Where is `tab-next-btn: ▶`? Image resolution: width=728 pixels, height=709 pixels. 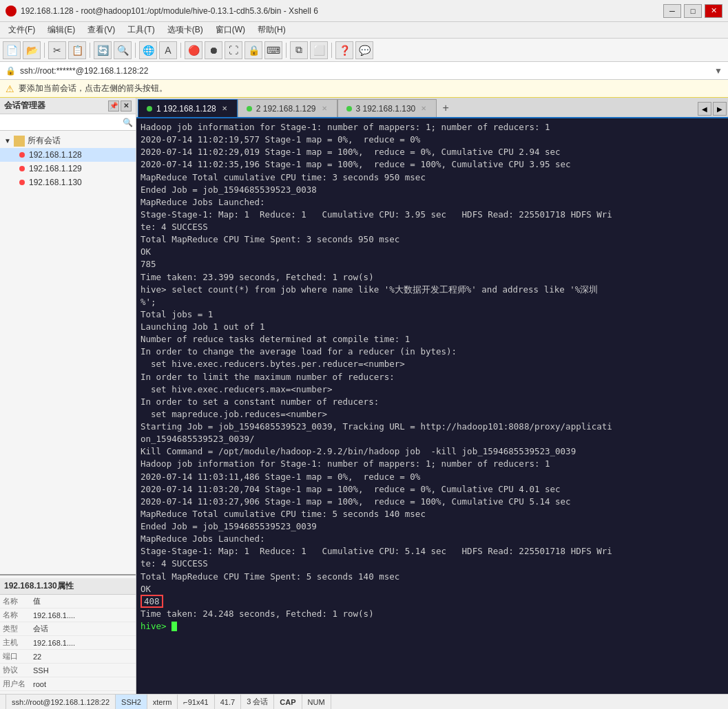
tab-next-btn: ▶ is located at coordinates (720, 109).